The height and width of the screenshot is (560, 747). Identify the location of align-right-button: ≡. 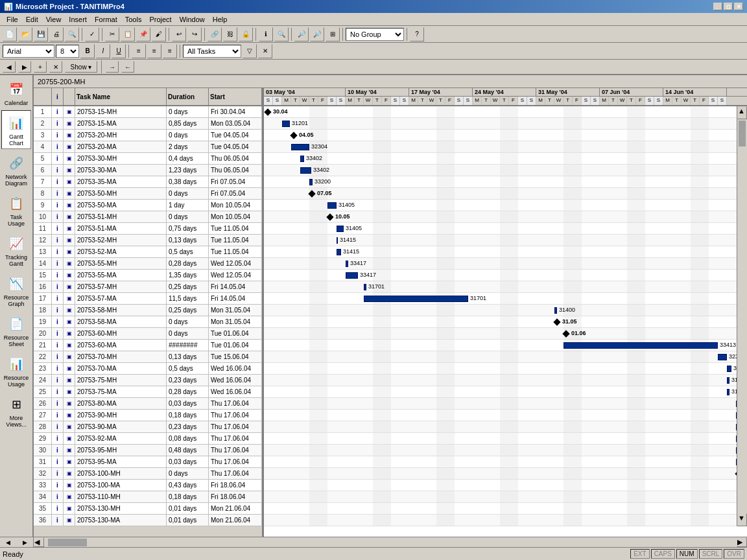
(170, 51).